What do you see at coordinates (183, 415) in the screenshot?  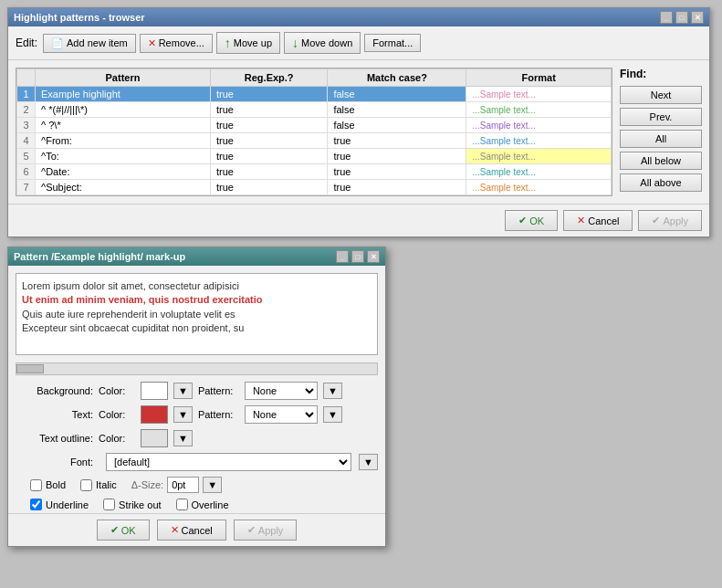 I see `text-color-dropdown: ▼` at bounding box center [183, 415].